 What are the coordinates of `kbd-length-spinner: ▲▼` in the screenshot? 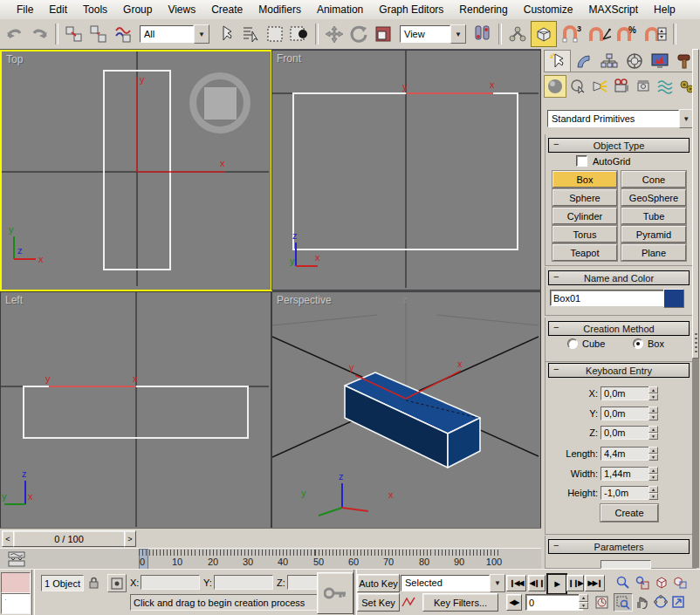 It's located at (653, 454).